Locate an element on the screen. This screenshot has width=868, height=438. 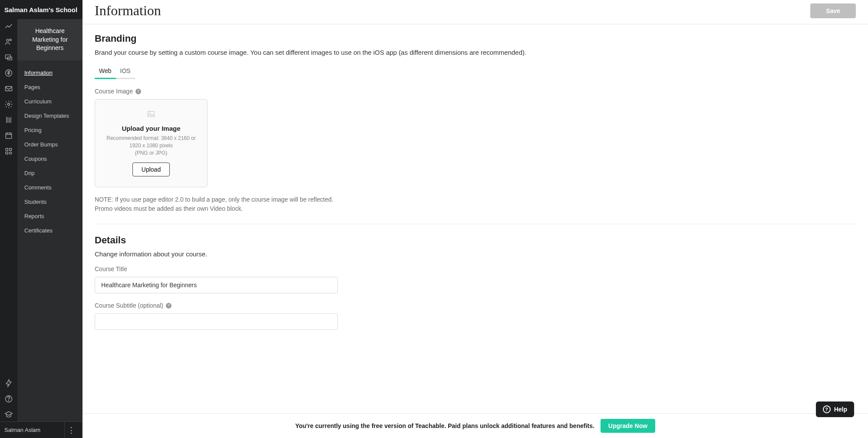
bolt-icon is located at coordinates (9, 383).